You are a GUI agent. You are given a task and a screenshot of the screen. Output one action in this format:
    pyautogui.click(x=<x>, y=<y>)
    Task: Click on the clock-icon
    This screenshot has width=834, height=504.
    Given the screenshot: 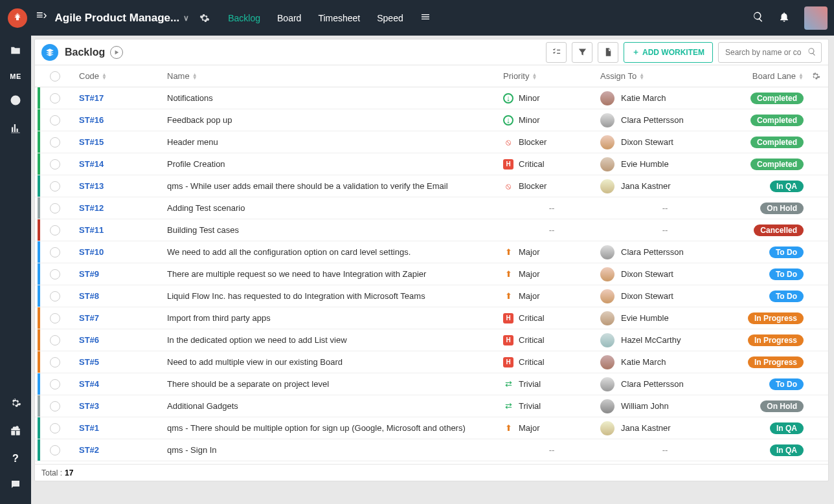 What is the action you would take?
    pyautogui.click(x=16, y=101)
    